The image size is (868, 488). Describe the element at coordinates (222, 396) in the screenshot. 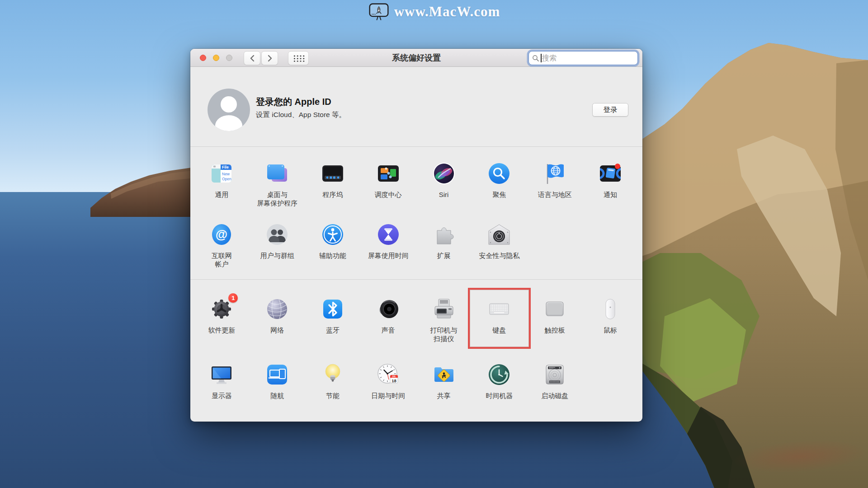

I see `pref-label: 显示器` at that location.